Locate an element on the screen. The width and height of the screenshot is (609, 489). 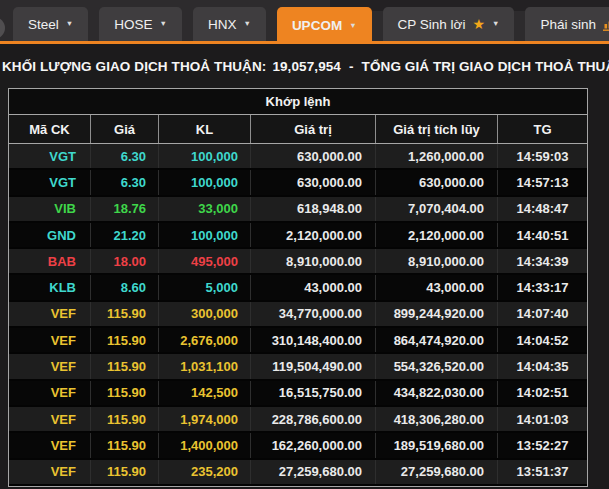
cumulative-value-cell: 1,260,000.00 is located at coordinates (436, 156).